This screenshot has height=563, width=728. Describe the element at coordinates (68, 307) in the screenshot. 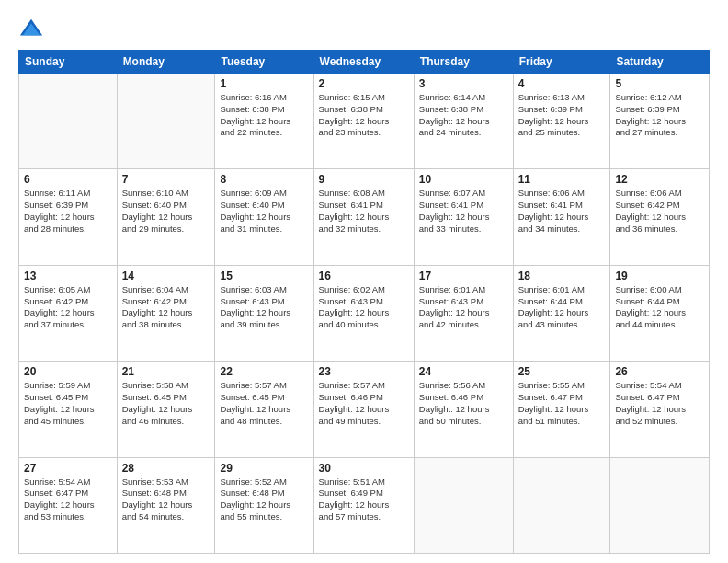

I see `day-info: Sunrise: 6:05 AM Sunset: 6:42 PM Dayligh…` at that location.